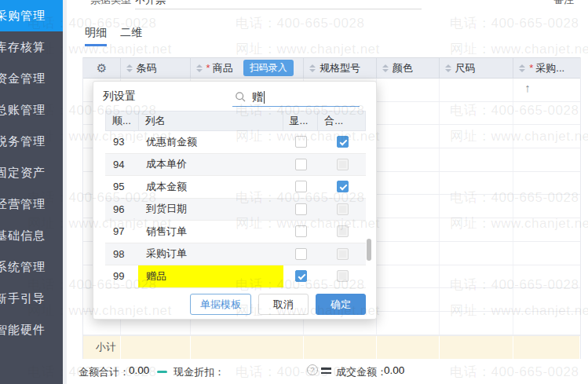 Image resolution: width=588 pixels, height=384 pixels. What do you see at coordinates (477, 347) in the screenshot?
I see `subtotal-cell` at bounding box center [477, 347].